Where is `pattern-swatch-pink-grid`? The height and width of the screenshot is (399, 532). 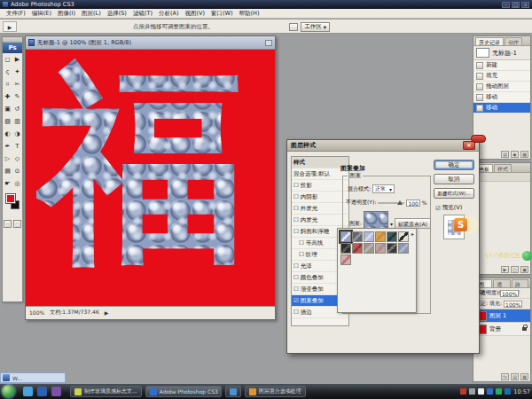 pattern-swatch-pink-grid is located at coordinates (346, 260).